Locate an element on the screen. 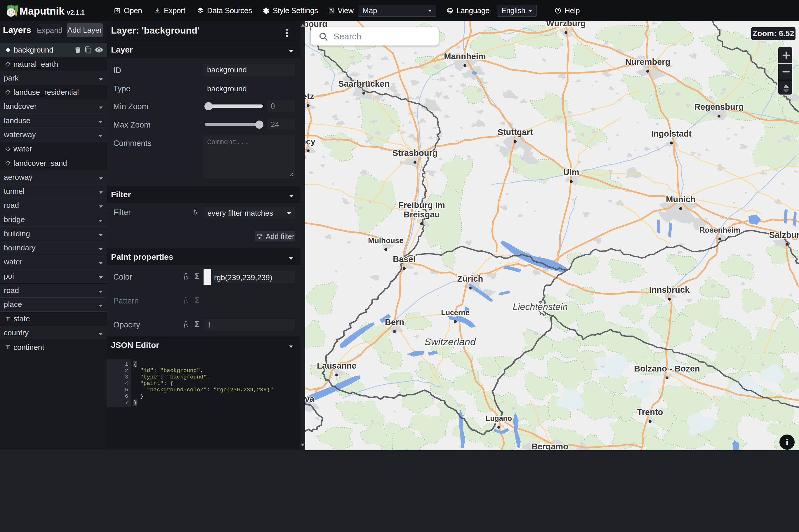 This screenshot has width=799, height=532. svg-text: Bolzano - Bozen is located at coordinates (667, 368).